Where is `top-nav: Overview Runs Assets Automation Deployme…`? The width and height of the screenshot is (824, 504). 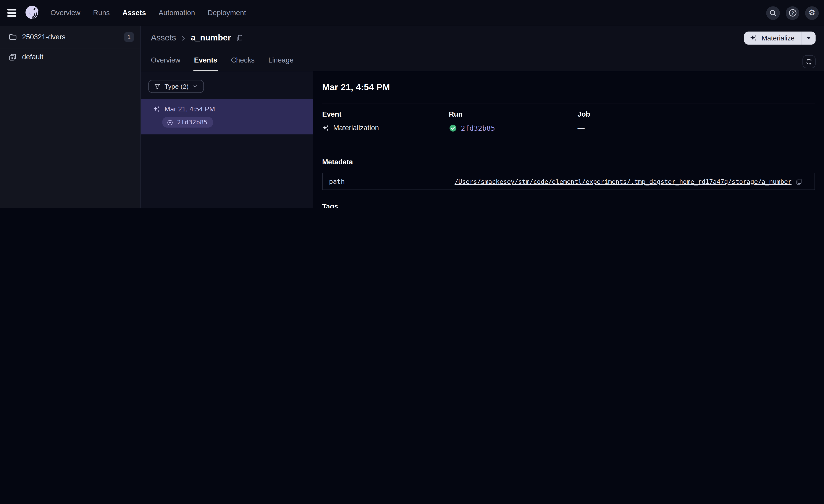 top-nav: Overview Runs Assets Automation Deployme… is located at coordinates (412, 13).